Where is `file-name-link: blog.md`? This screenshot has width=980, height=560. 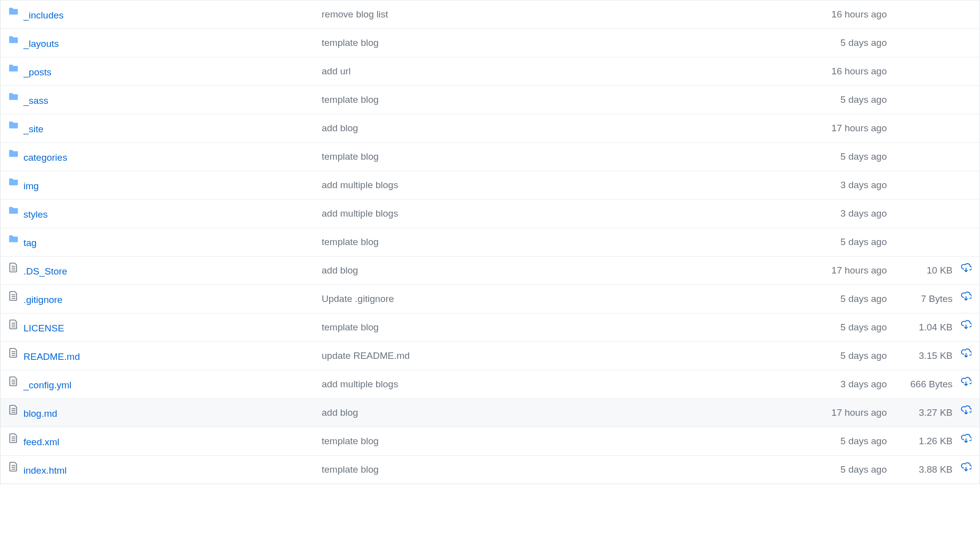
file-name-link: blog.md is located at coordinates (40, 413).